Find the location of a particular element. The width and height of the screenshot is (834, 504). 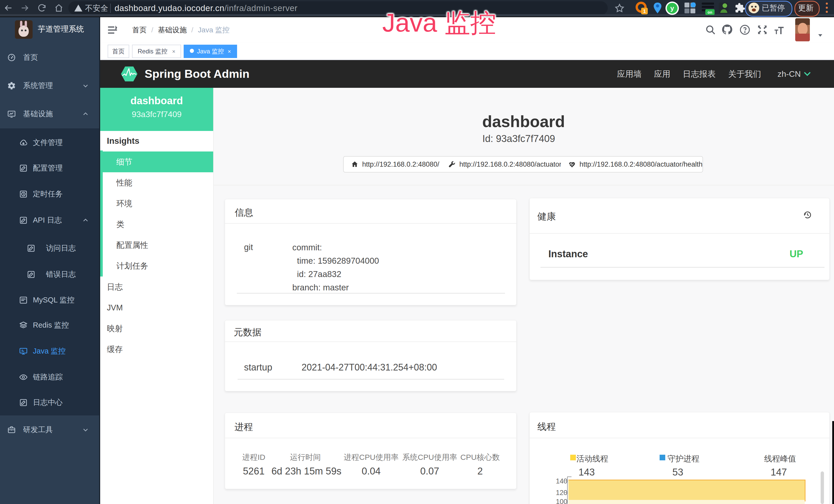

svg-text: 1 is located at coordinates (644, 11).